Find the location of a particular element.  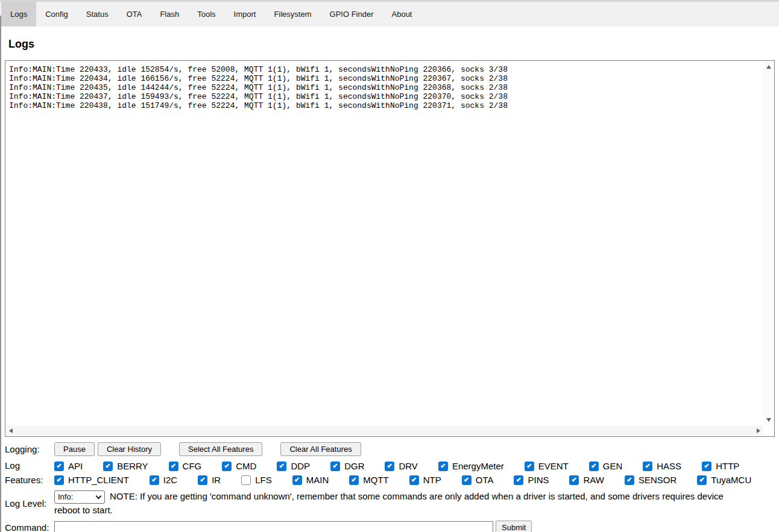

feature-label: CFG is located at coordinates (192, 466).